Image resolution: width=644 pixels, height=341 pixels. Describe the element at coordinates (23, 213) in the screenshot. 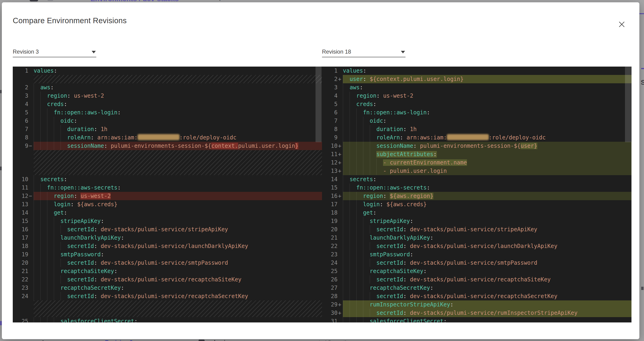

I see `line-number: 14` at that location.